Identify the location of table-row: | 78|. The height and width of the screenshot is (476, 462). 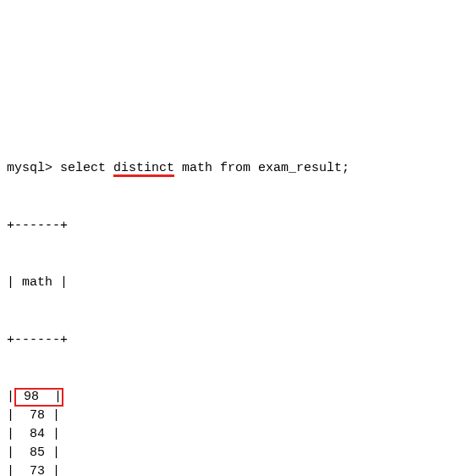
(231, 416).